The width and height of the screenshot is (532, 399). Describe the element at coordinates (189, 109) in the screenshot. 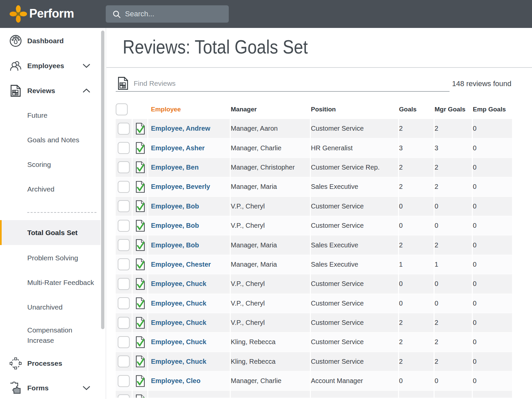

I see `column-header-employee: Employee` at that location.